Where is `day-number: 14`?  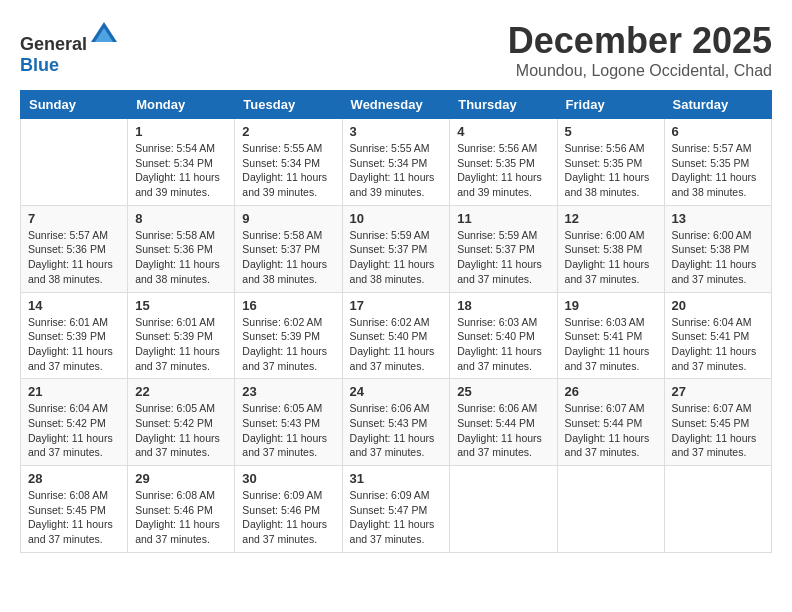
day-number: 14 is located at coordinates (74, 306).